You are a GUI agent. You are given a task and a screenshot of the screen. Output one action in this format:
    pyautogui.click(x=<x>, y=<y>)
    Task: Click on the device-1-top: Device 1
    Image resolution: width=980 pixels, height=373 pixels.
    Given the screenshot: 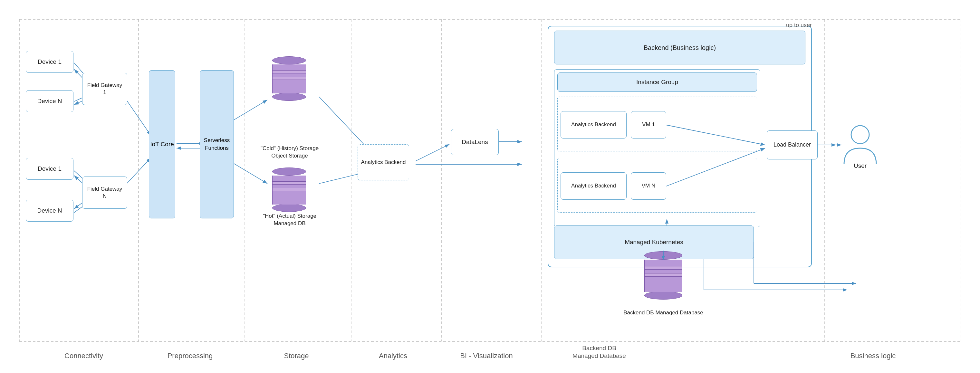 What is the action you would take?
    pyautogui.click(x=49, y=62)
    